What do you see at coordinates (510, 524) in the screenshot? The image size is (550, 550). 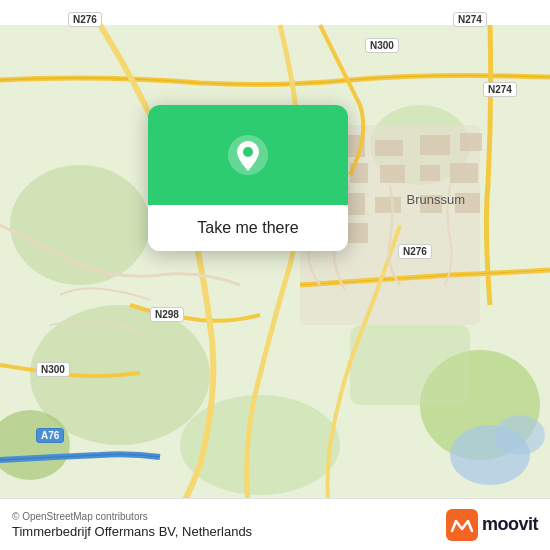 I see `moovit-text: moovit` at bounding box center [510, 524].